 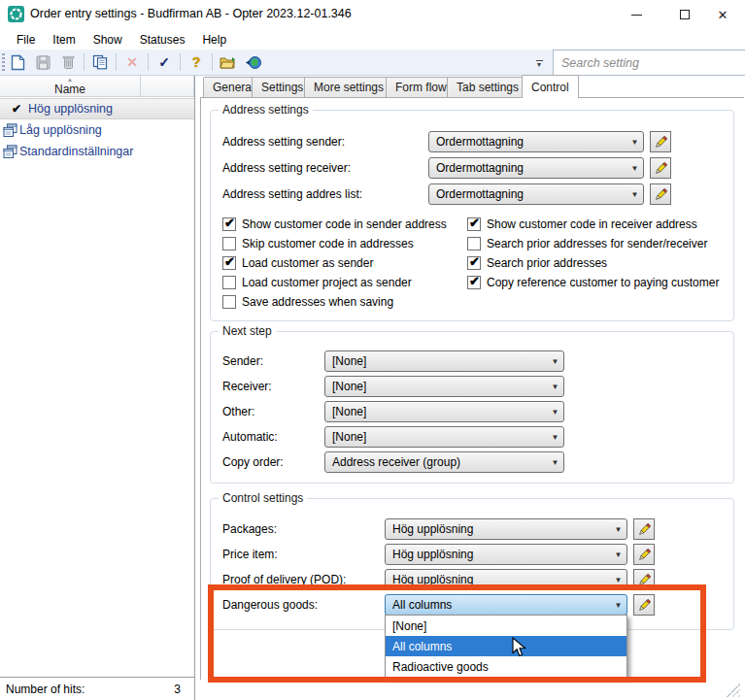 I want to click on dropdown-option-radioactive-goods: Radioactive goods, so click(x=506, y=666).